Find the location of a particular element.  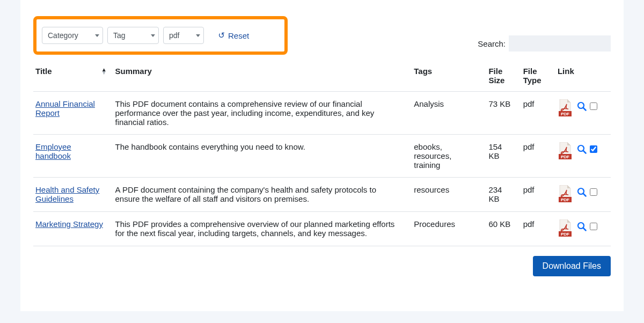

doc-summary: The handbook contains everything you nee… is located at coordinates (261, 156).